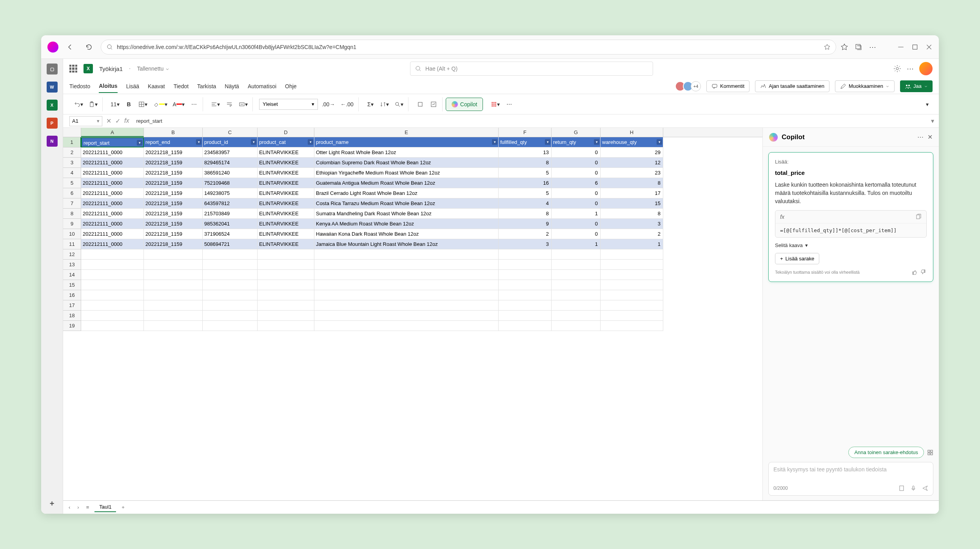 The height and width of the screenshot is (549, 980). Describe the element at coordinates (230, 173) in the screenshot. I see `cell: 386591240` at that location.